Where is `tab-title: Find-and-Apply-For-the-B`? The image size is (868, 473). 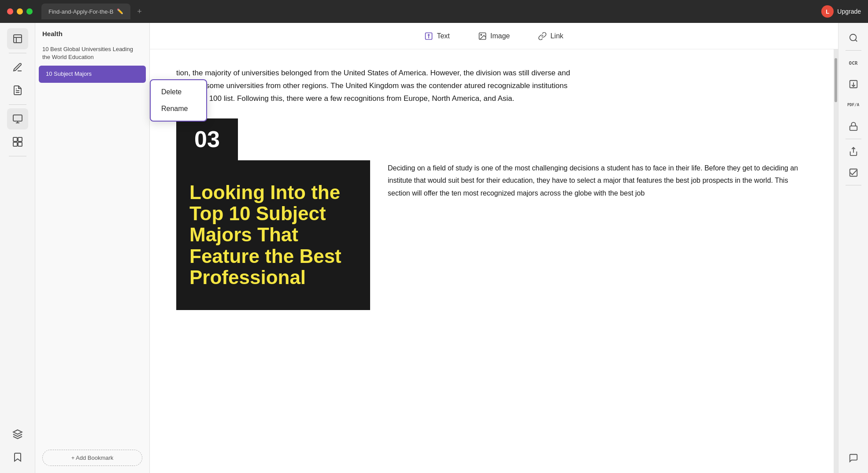 tab-title: Find-and-Apply-For-the-B is located at coordinates (81, 11).